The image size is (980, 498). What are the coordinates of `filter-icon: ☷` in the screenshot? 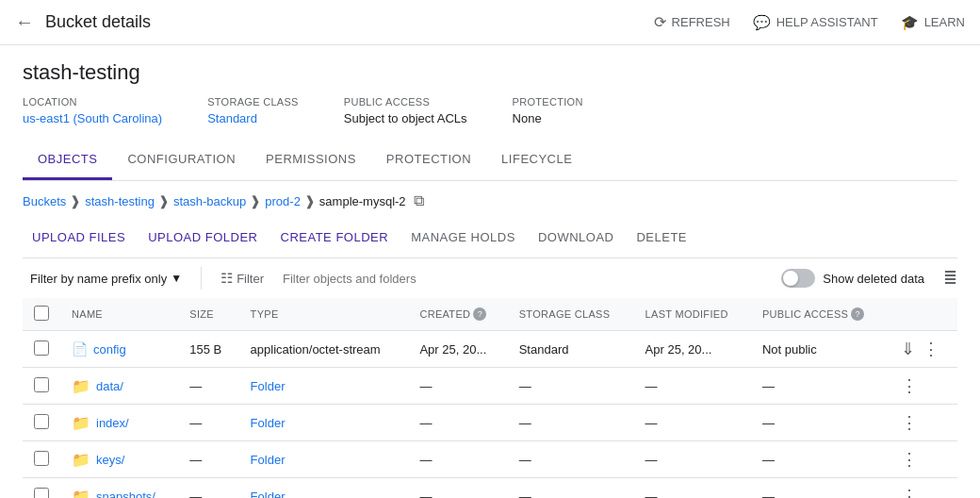 It's located at (226, 278).